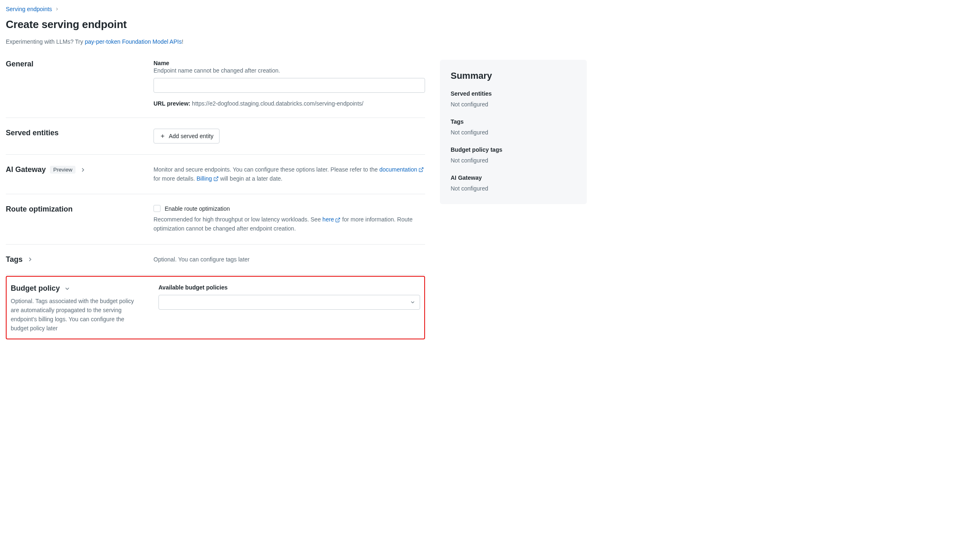 The width and height of the screenshot is (964, 560). Describe the element at coordinates (157, 209) in the screenshot. I see `route-checkbox` at that location.